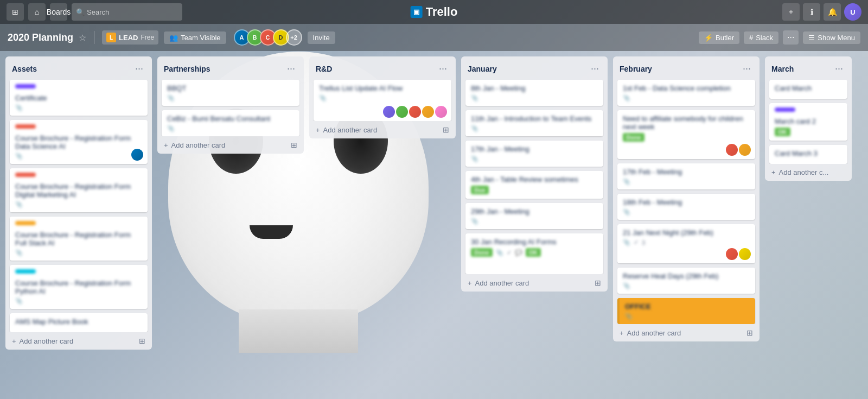  I want to click on column-menu-rd: ···, so click(443, 68).